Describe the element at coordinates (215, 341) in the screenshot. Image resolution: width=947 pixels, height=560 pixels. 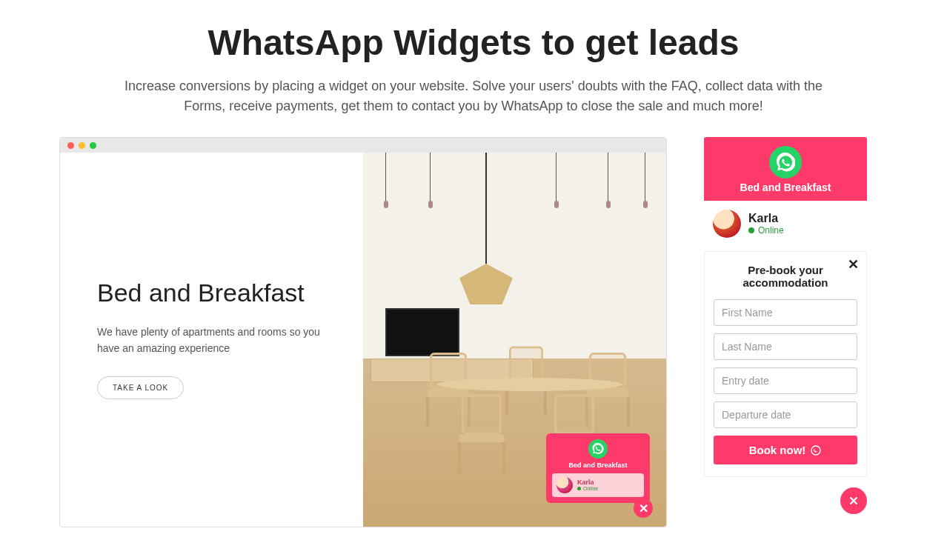
I see `hero-desc: We have plenty of apartments and rooms s…` at that location.